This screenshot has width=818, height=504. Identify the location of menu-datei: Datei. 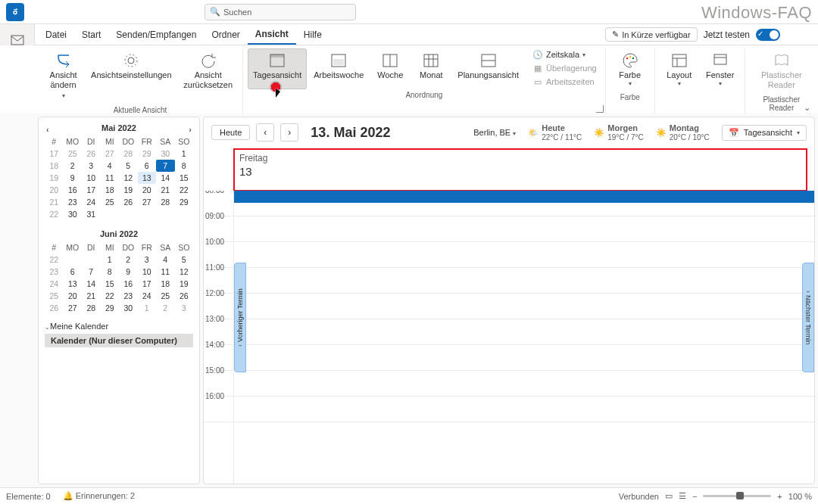
(56, 35).